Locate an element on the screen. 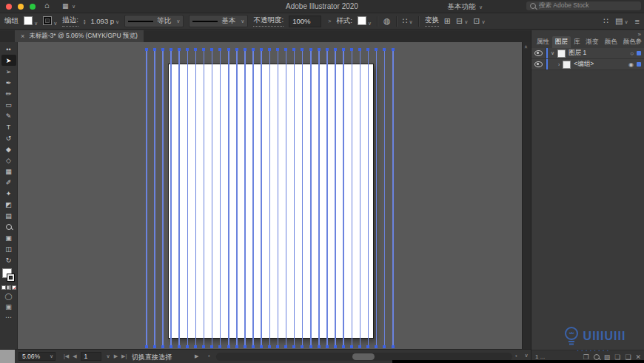  toolbar-grip: •• is located at coordinates (9, 49).